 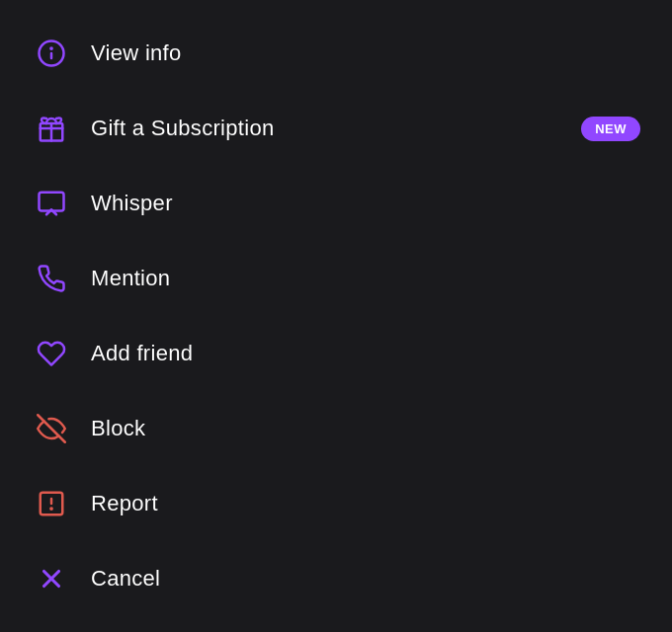 I want to click on info-circle-icon, so click(x=51, y=53).